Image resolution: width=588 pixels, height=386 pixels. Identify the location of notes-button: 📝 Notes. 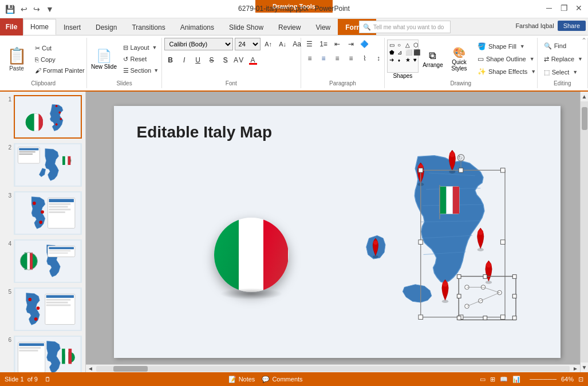
(242, 379).